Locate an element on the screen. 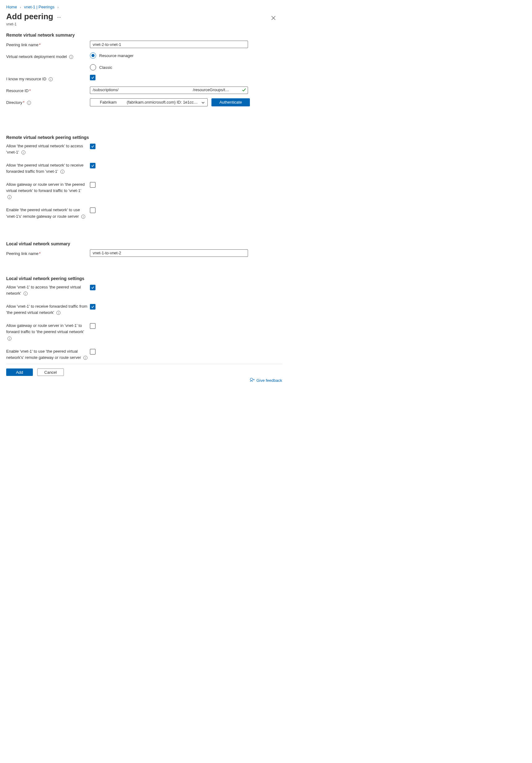 The image size is (532, 763). label-remote-allow-forwarded: Allow 'the peered virtual network' to re… is located at coordinates (47, 168).